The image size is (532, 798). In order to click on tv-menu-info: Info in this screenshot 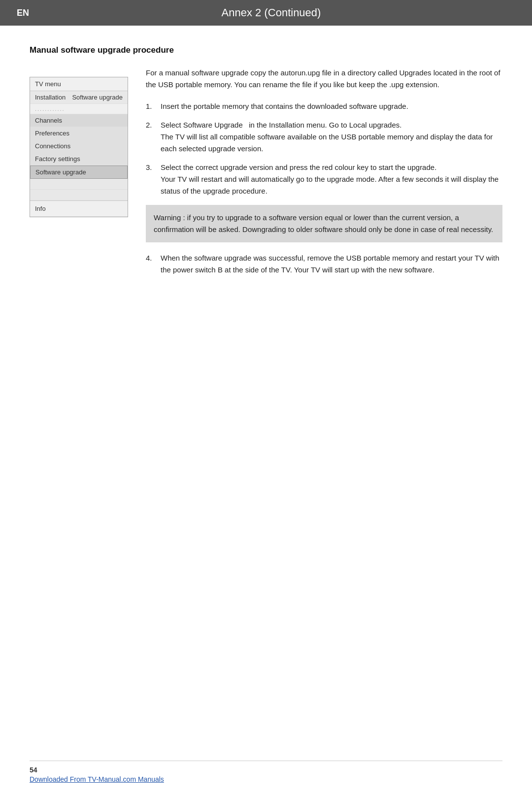, I will do `click(79, 209)`.